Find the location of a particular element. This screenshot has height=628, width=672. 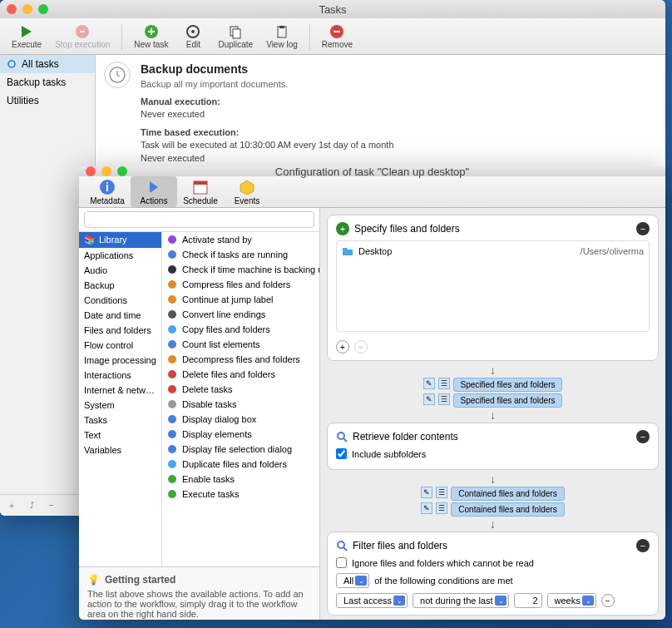

op-select: not during the last⌄ is located at coordinates (461, 601).